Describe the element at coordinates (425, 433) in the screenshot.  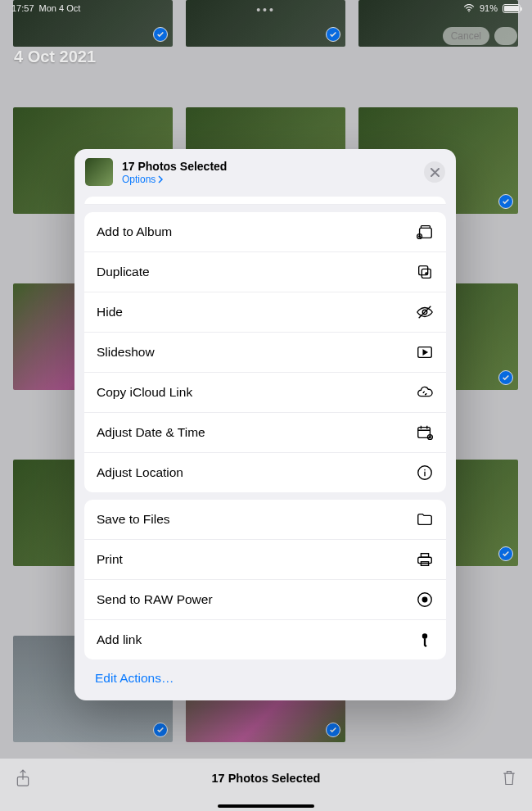
I see `calendar-adjust-icon` at that location.